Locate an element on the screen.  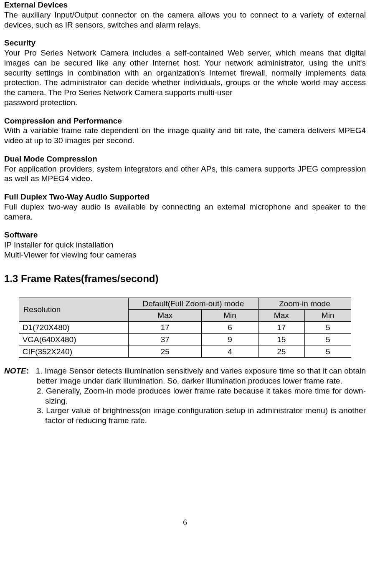
heading-dual-mode: Dual Mode Compression is located at coordinates (185, 159).